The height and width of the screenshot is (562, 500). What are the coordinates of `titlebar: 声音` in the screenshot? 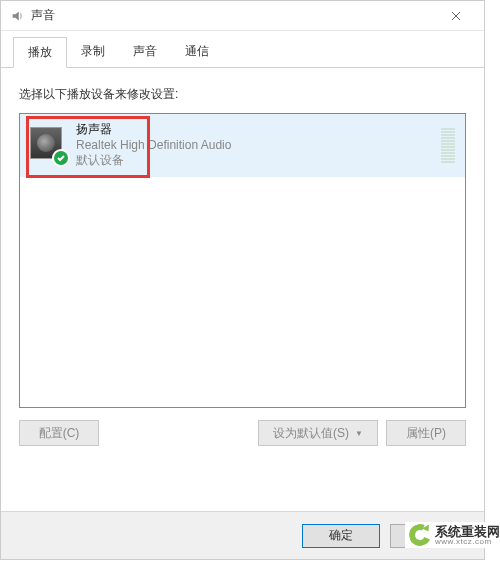 It's located at (242, 16).